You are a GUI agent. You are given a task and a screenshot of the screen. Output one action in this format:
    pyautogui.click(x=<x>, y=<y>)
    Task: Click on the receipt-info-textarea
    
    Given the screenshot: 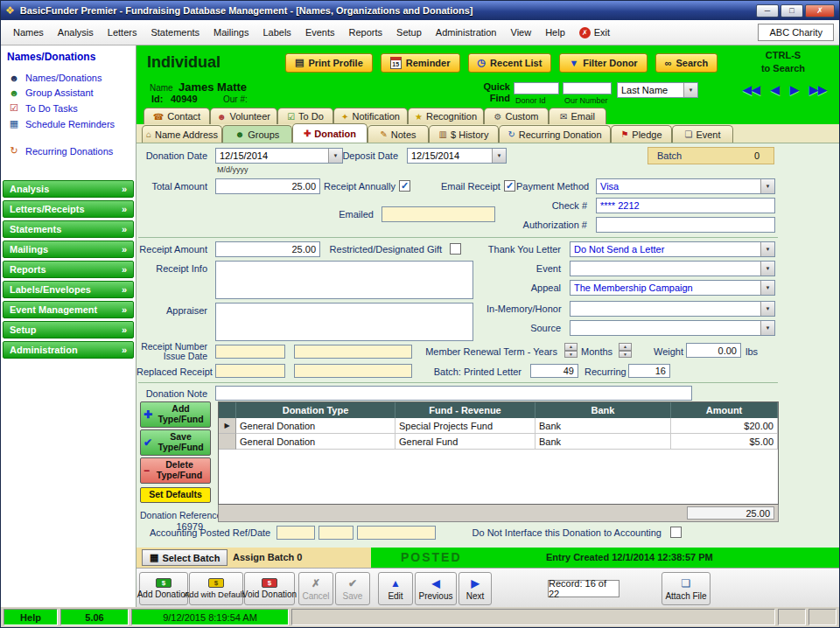 What is the action you would take?
    pyautogui.click(x=345, y=280)
    